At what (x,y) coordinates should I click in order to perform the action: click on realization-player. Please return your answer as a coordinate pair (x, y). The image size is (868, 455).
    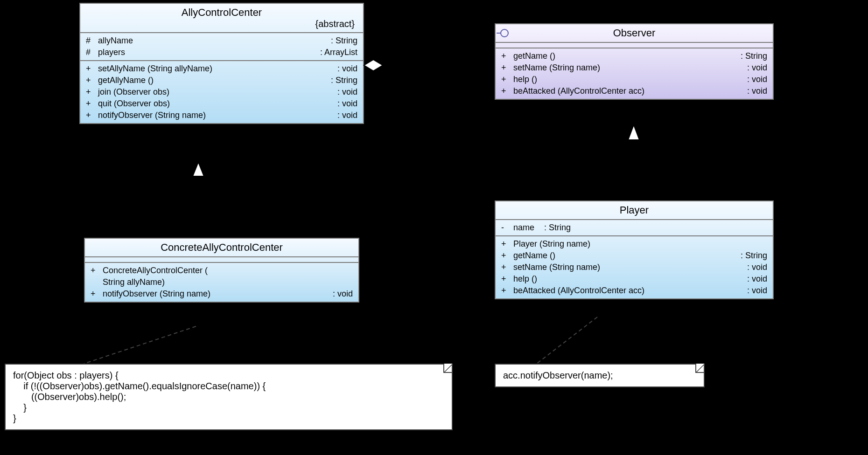
    Looking at the image, I should click on (634, 163).